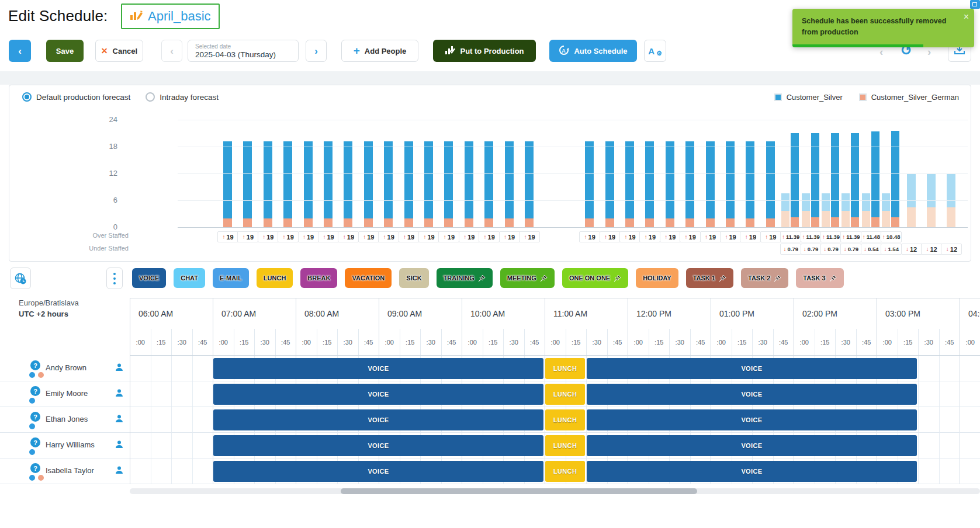 This screenshot has width=980, height=528. Describe the element at coordinates (316, 51) in the screenshot. I see `next-day-button: ›` at that location.